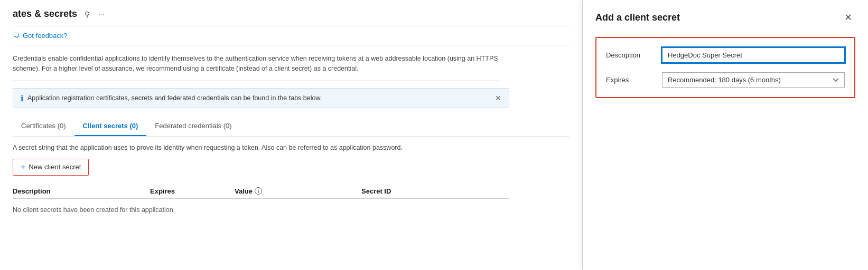 Image resolution: width=868 pixels, height=270 pixels. I want to click on flyout-title: Add a client secret, so click(638, 18).